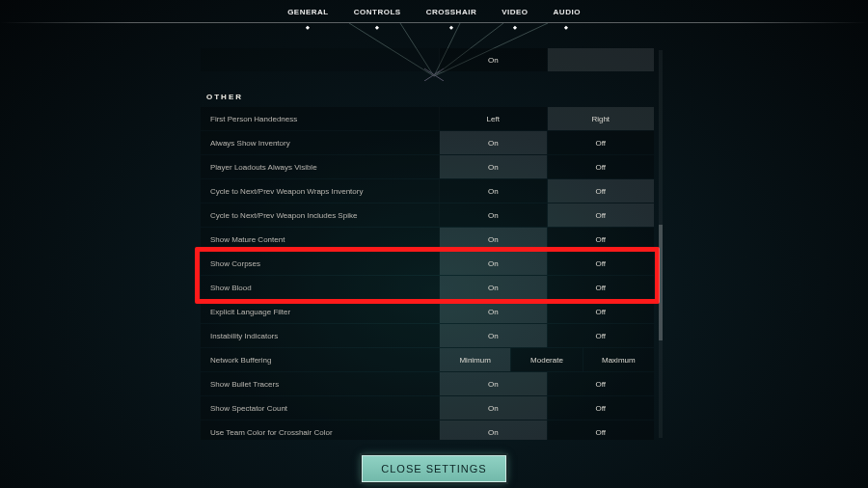  What do you see at coordinates (619, 360) in the screenshot?
I see `option-button: Maximum` at bounding box center [619, 360].